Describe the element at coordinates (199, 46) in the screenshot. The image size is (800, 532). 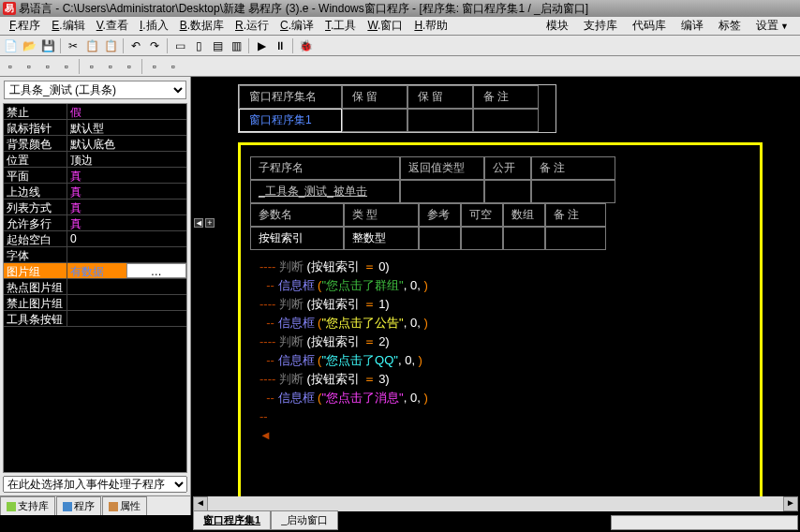
I see `layout2-button: ▯` at that location.